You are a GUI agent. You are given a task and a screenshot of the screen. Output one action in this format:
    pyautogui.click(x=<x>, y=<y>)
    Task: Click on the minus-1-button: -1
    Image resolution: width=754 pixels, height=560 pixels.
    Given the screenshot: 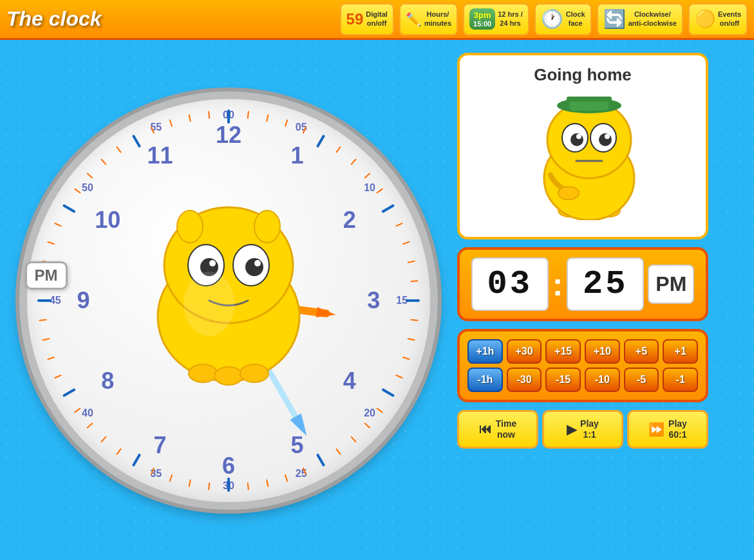 What is the action you would take?
    pyautogui.click(x=680, y=380)
    